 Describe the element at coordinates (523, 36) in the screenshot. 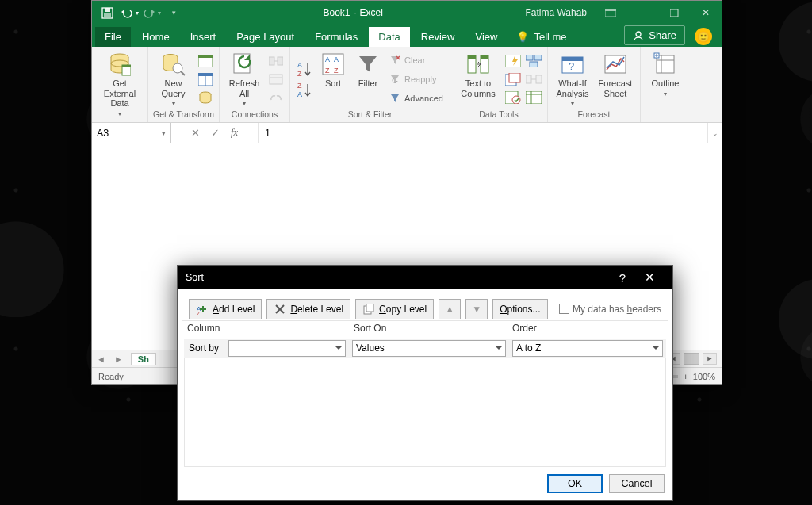

I see `bulb-icon: 💡` at that location.